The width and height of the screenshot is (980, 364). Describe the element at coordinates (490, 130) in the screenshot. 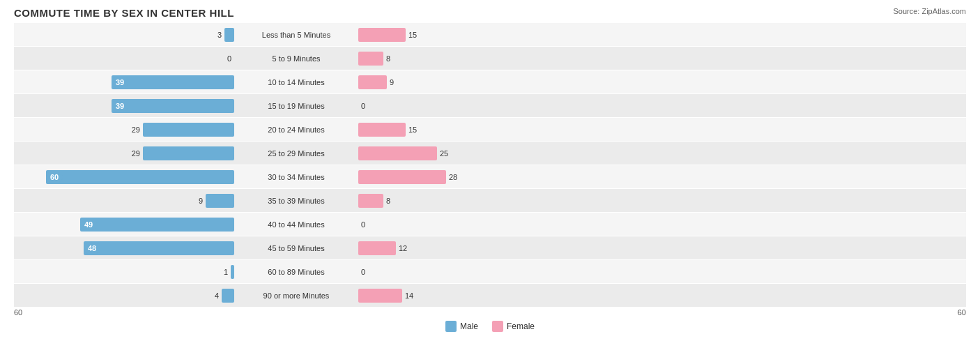

I see `table-row: 29 20 to 24 Minutes 15` at that location.